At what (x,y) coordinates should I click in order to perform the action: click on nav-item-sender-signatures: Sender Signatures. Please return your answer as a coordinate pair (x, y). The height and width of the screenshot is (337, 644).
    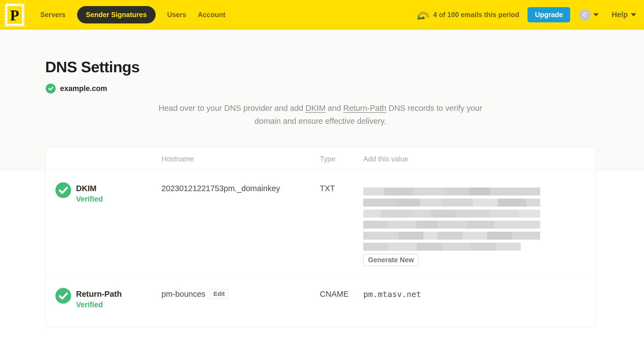
    Looking at the image, I should click on (116, 15).